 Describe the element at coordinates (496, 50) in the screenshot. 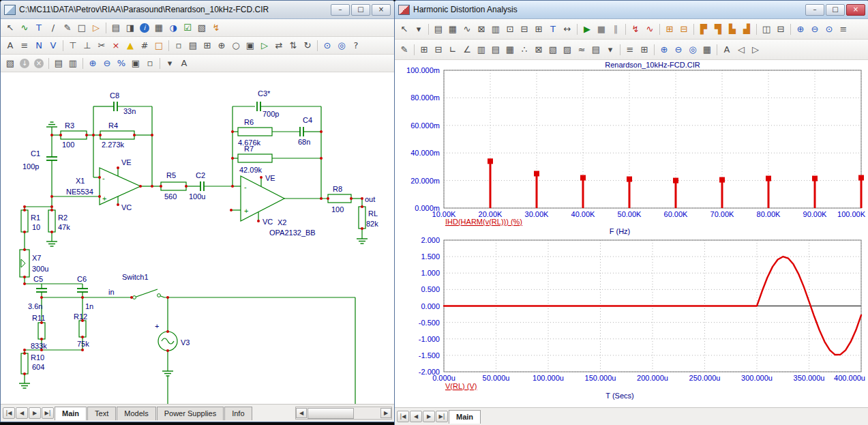

I see `grid-y-icon: ▤` at that location.